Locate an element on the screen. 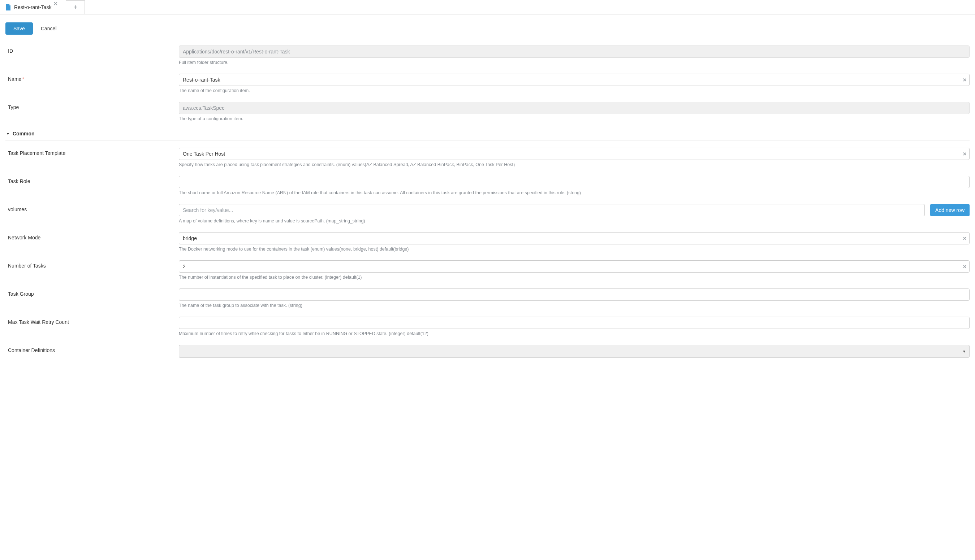  row-task-group: Task Group The name of the task group to… is located at coordinates (488, 298).